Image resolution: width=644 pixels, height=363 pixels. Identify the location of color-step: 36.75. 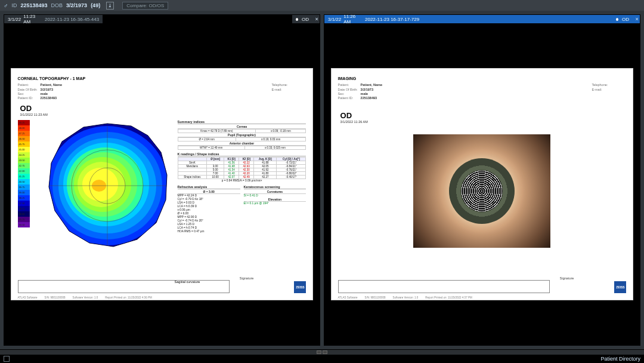
(24, 209).